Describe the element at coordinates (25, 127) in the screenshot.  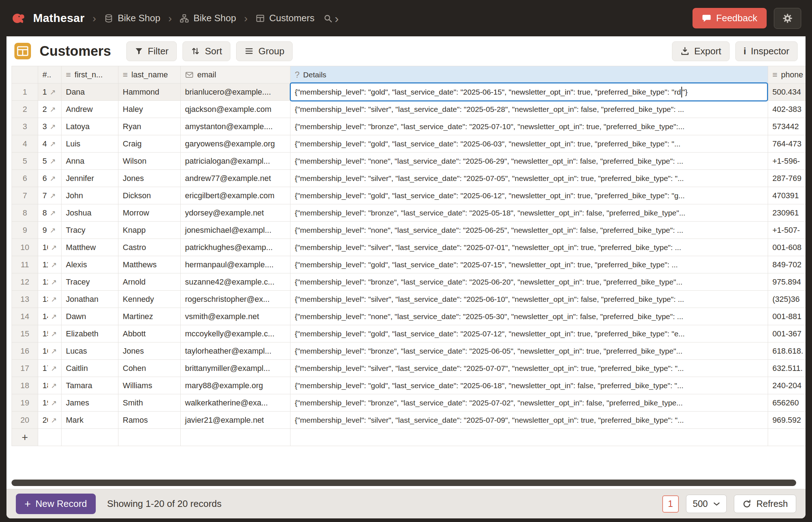
I see `row-number: 3` at that location.